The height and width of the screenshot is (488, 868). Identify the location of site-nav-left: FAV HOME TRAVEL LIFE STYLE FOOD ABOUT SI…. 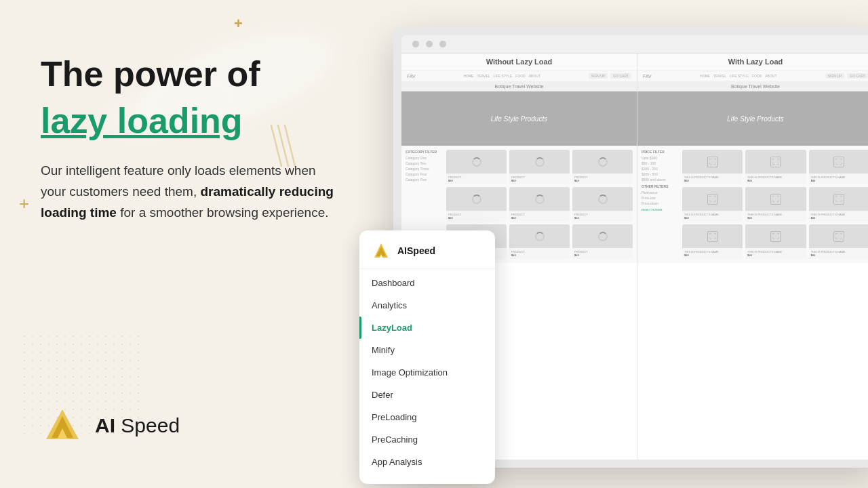
(519, 76).